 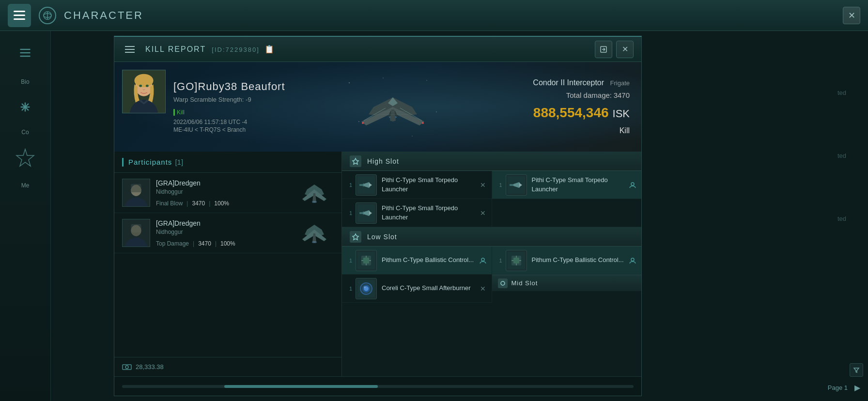 What do you see at coordinates (223, 223) in the screenshot?
I see `participant-name-2: [GRA]Dredgen` at bounding box center [223, 223].